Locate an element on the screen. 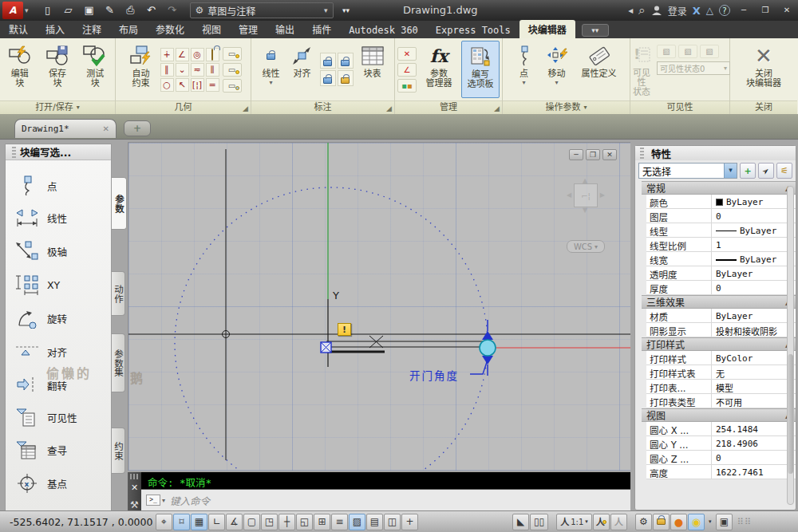 The width and height of the screenshot is (798, 532). properties-scrollbar-thumb is located at coordinates (790, 414).